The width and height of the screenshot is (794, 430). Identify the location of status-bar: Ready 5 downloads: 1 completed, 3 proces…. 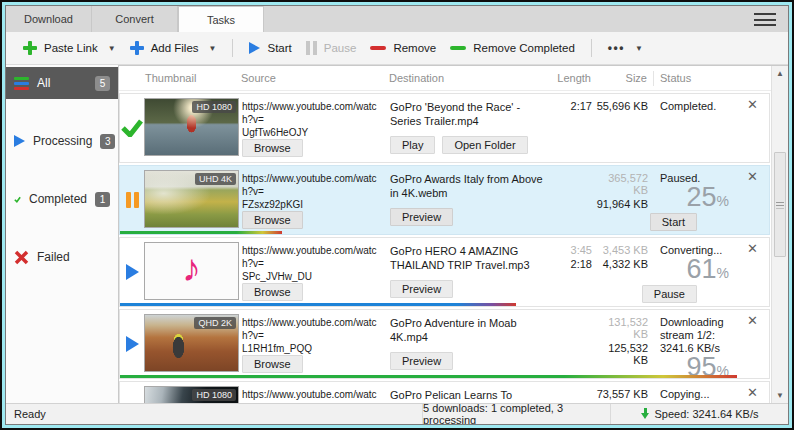
(397, 414).